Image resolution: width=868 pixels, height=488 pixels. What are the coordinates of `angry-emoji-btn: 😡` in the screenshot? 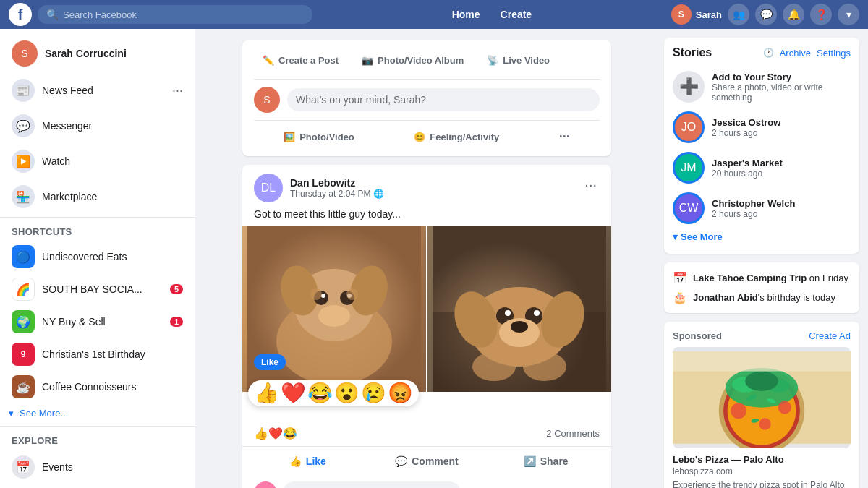 It's located at (401, 393).